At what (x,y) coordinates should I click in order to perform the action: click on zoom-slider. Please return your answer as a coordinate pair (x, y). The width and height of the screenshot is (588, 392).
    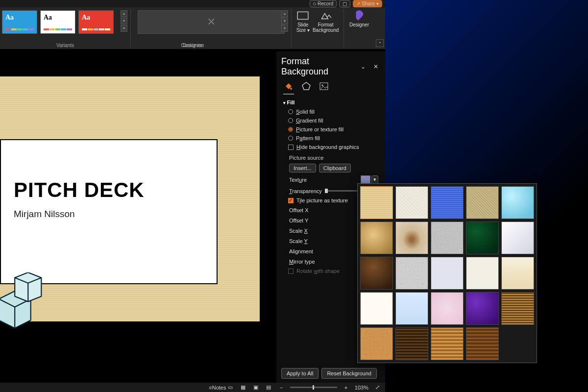
    Looking at the image, I should click on (314, 387).